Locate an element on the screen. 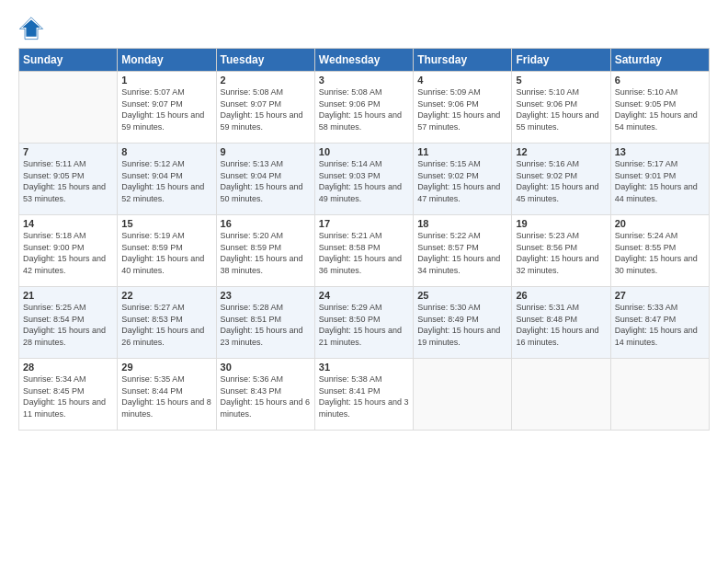 The image size is (728, 563). day-info: Sunrise: 5:20 AMSunset: 8:59 PMDaylight:… is located at coordinates (266, 253).